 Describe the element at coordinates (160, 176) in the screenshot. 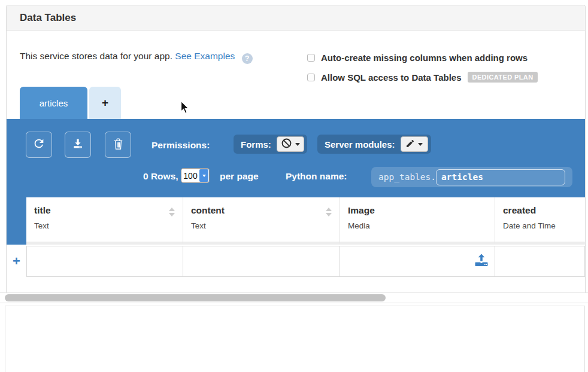

I see `row-count-label: 0 Rows,` at that location.